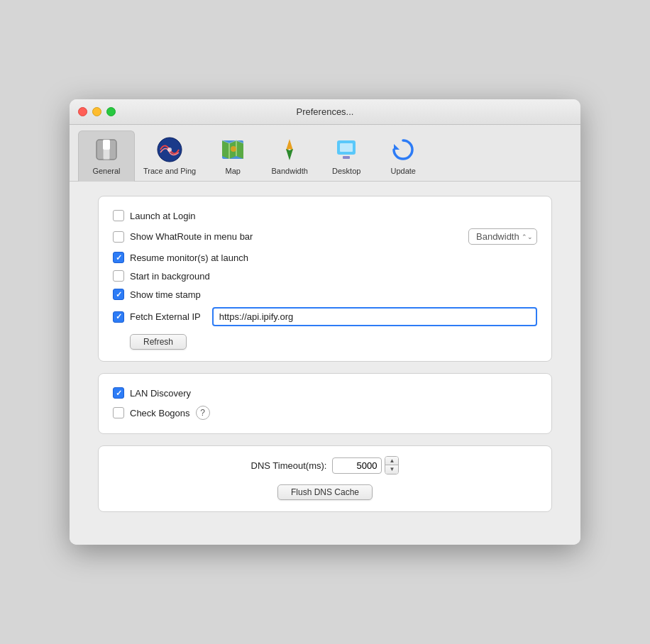  What do you see at coordinates (290, 156) in the screenshot?
I see `tab-bandwidth: Bandwidth` at bounding box center [290, 156].